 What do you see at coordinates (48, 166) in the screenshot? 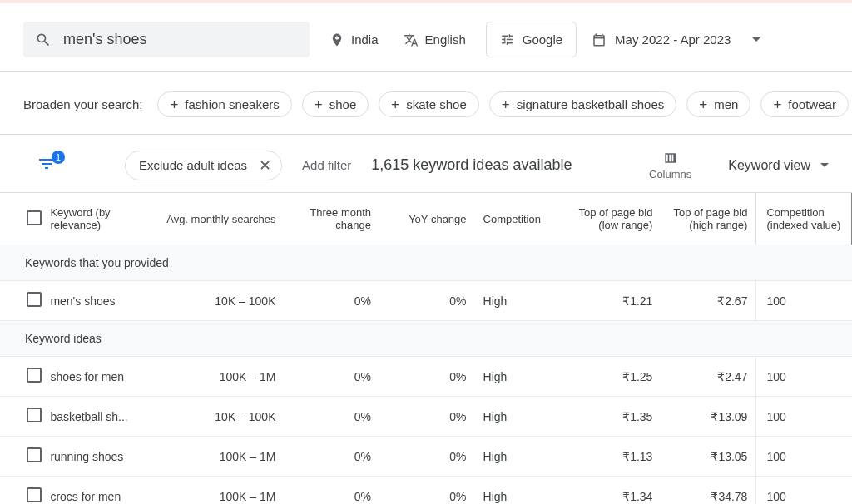
I see `filter-button: 1` at bounding box center [48, 166].